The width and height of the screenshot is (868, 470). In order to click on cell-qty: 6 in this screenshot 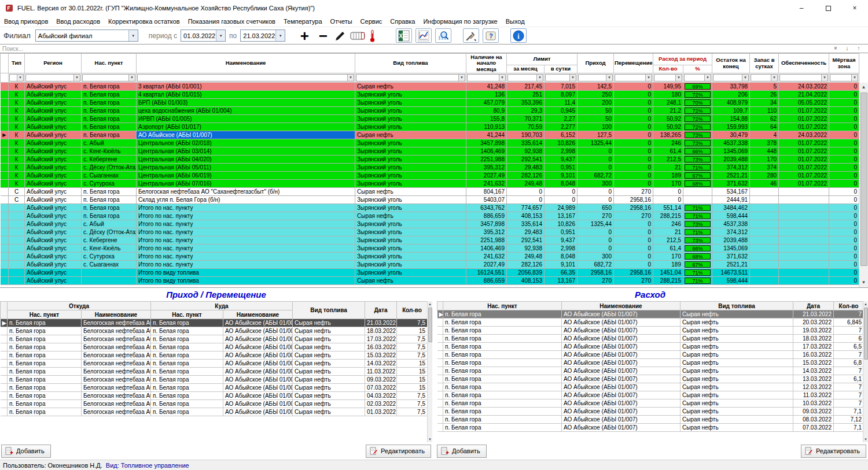, I will do `click(849, 339)`.